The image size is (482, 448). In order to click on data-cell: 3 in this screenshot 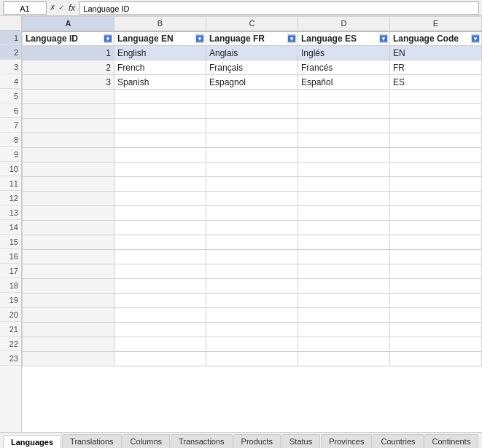, I will do `click(69, 82)`.